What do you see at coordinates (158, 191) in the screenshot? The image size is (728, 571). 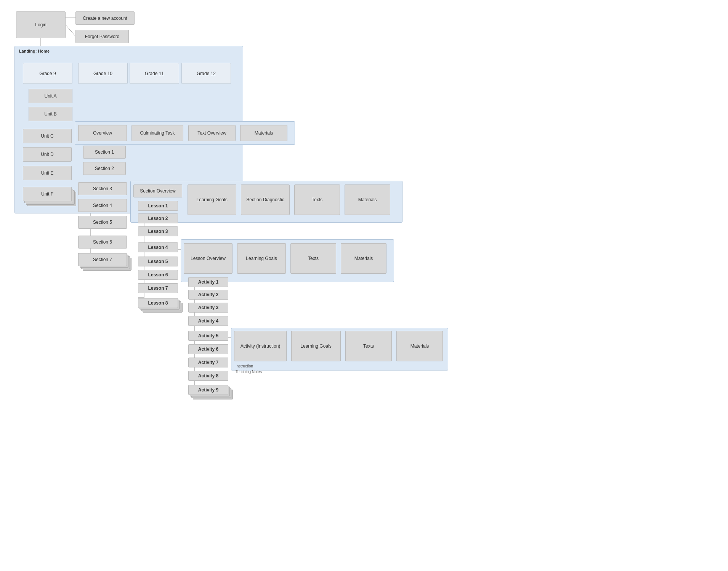 I see `section-overview-box: Section Overview` at bounding box center [158, 191].